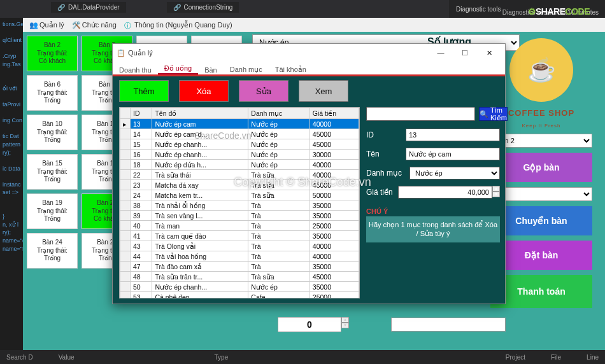 The image size is (605, 364). I want to click on ide-tab: 🔗ConnectionString, so click(203, 8).